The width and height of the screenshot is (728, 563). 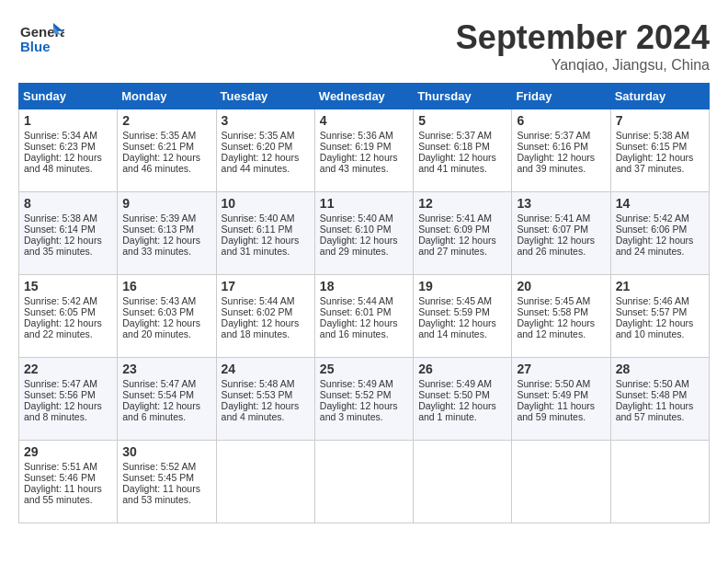 I want to click on day-info-line: and 18 minutes., so click(x=266, y=334).